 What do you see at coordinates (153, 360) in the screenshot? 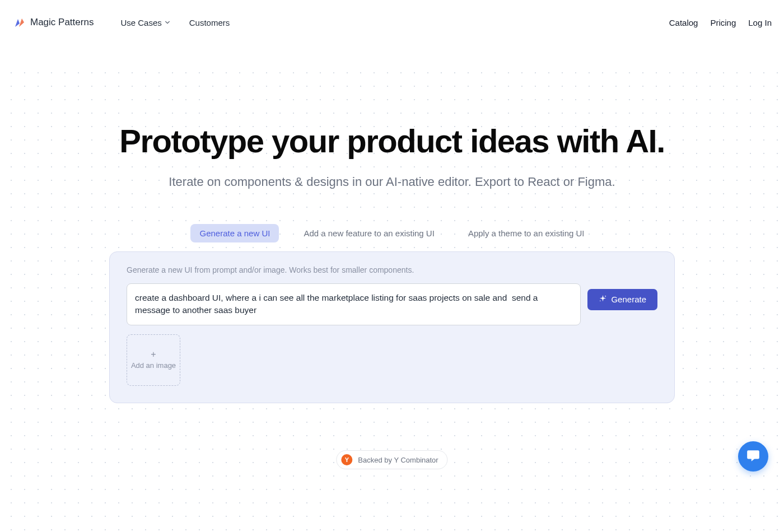
I see `add-image-button: + Add an image` at bounding box center [153, 360].